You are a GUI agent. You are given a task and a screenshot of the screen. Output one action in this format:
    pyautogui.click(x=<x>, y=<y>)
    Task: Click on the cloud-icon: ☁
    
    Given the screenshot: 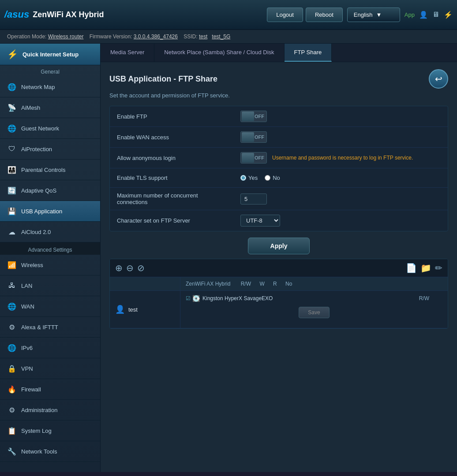 What is the action you would take?
    pyautogui.click(x=12, y=232)
    